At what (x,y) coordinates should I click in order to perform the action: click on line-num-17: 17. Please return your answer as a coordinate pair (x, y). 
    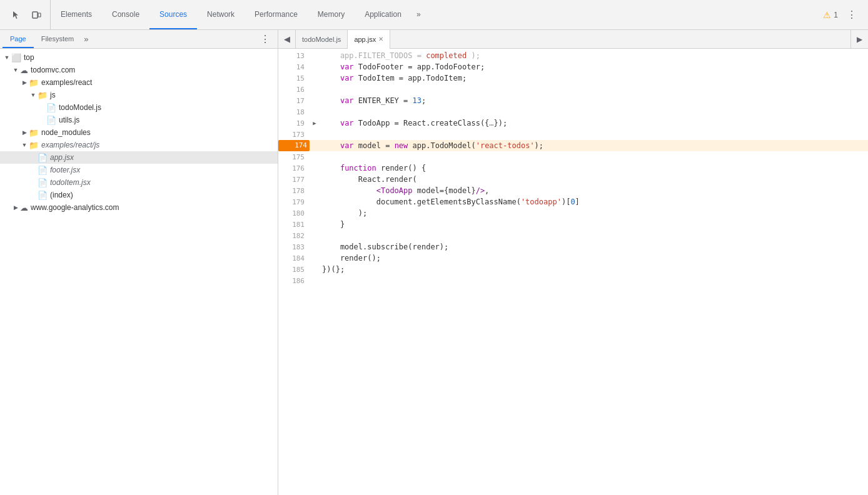
    Looking at the image, I should click on (294, 101).